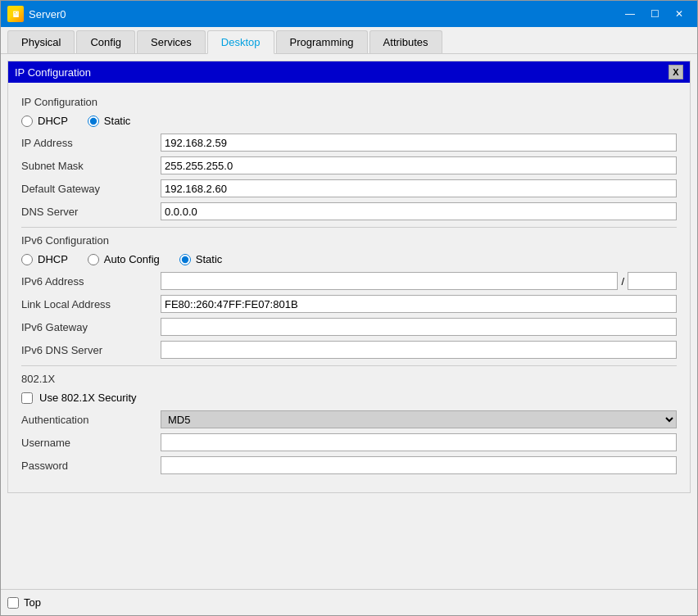 Image resolution: width=698 pixels, height=616 pixels. What do you see at coordinates (91, 351) in the screenshot?
I see `ipv6-dns-label: IPv6 DNS Server` at bounding box center [91, 351].